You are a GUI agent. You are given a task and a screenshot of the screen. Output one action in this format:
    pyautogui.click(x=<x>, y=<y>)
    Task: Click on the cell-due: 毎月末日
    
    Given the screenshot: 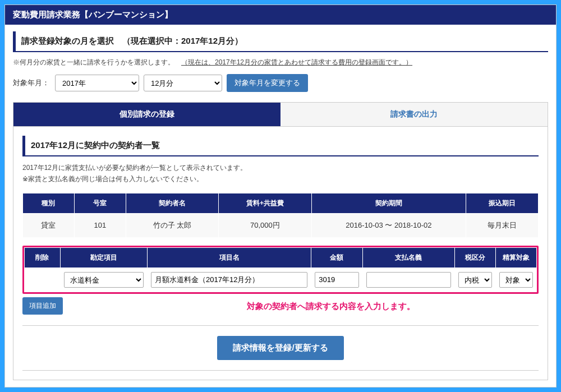 What is the action you would take?
    pyautogui.click(x=503, y=225)
    